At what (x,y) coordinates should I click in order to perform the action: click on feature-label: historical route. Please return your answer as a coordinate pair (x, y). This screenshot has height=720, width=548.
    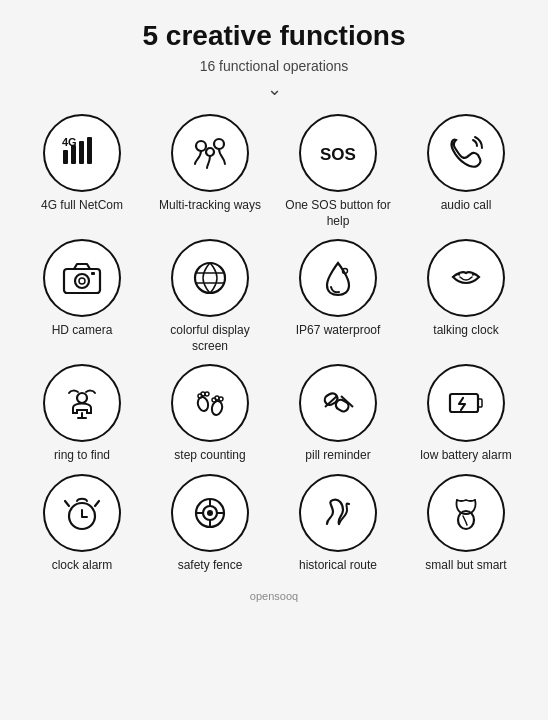
    Looking at the image, I should click on (338, 566).